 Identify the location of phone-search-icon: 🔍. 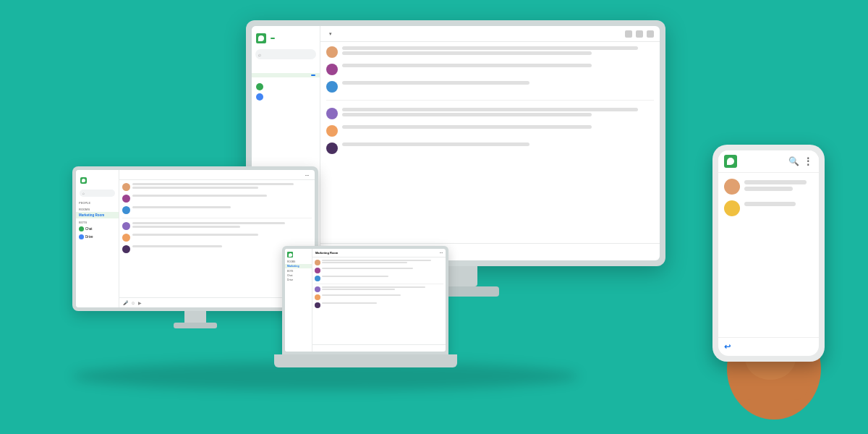
(794, 161).